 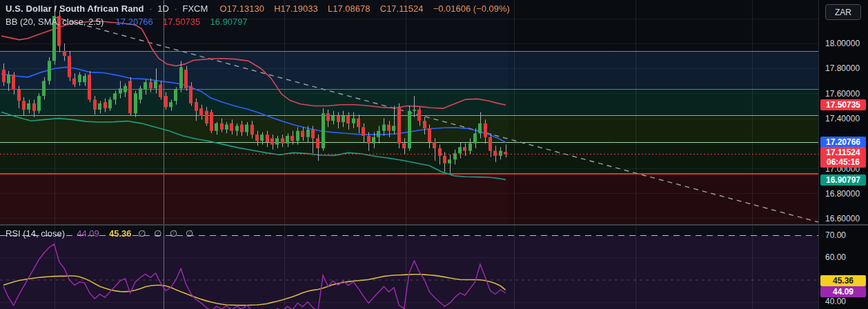 I want to click on bb-indicator-title: BB (20, SMA, close, 2.5), so click(x=55, y=22).